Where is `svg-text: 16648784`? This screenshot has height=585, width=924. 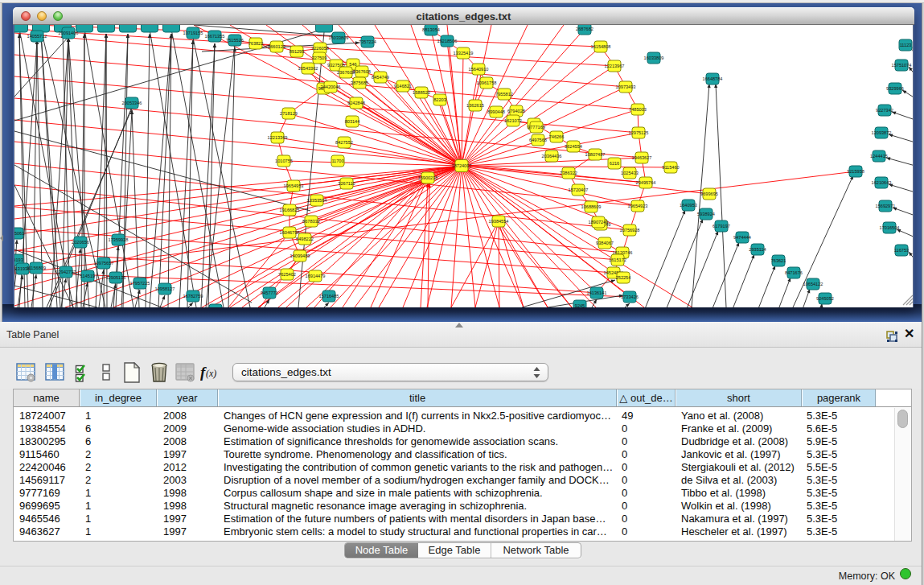 svg-text: 16648784 is located at coordinates (713, 79).